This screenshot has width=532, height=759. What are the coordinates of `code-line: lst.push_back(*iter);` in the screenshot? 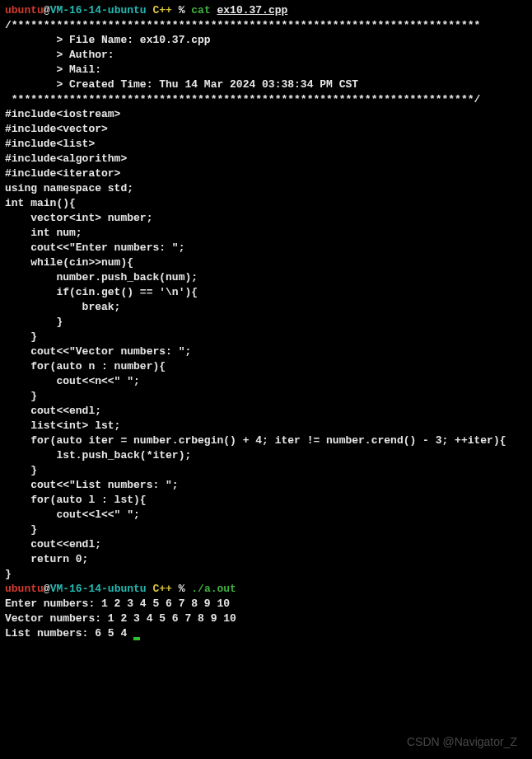 It's located at (266, 456).